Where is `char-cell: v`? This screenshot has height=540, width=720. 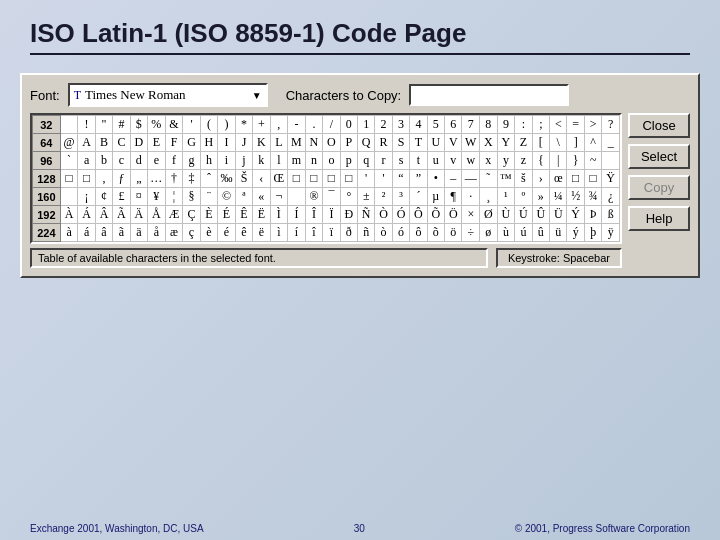
char-cell: v is located at coordinates (454, 161).